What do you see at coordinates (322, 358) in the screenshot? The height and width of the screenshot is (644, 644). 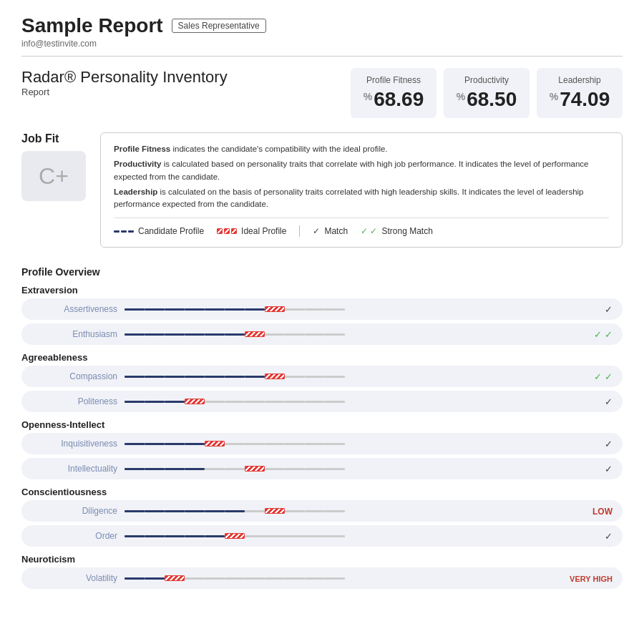 I see `section-label-1: Agreeableness` at bounding box center [322, 358].